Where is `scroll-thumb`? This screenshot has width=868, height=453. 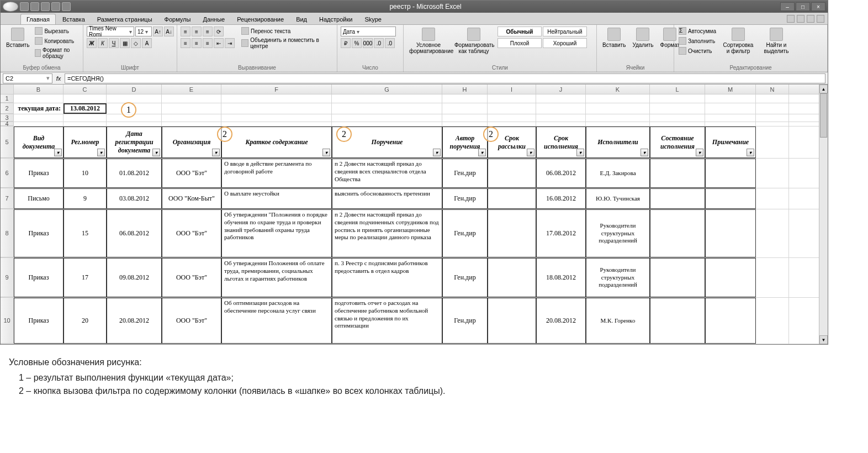 scroll-thumb is located at coordinates (824, 115).